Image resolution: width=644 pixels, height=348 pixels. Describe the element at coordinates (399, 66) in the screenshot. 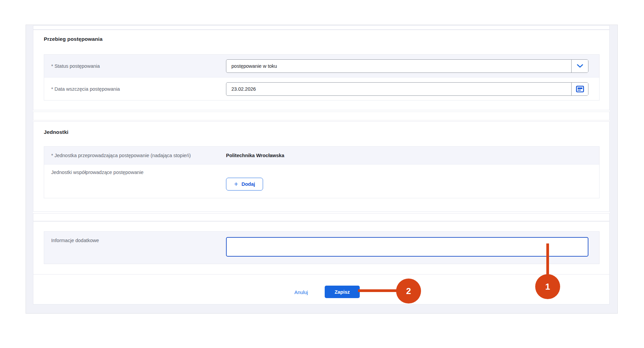

I see `status-select-value` at that location.